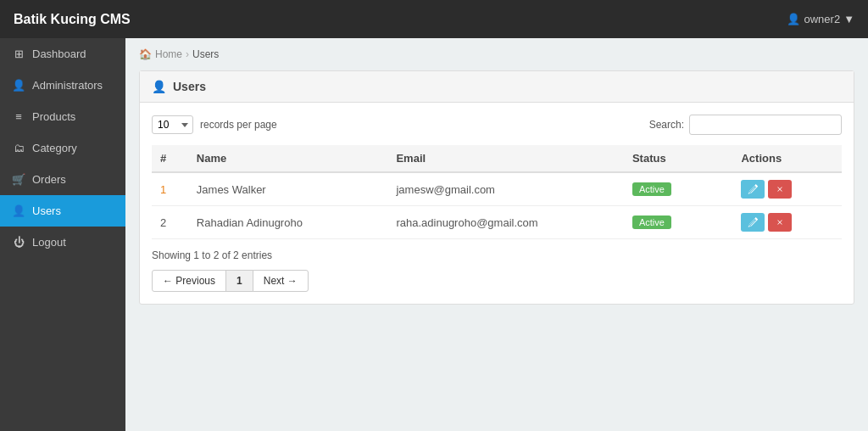 Image resolution: width=868 pixels, height=431 pixels. I want to click on app-title: Batik Kucing CMS, so click(72, 20).